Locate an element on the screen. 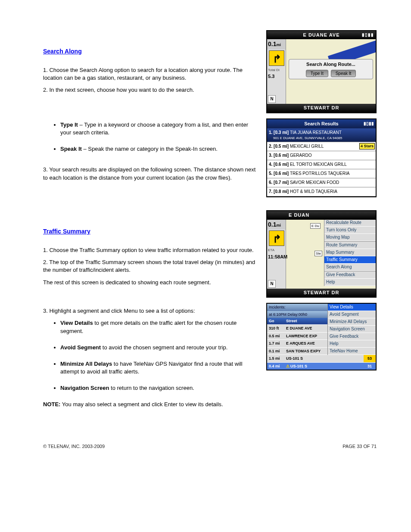  speak-it-button: Speak It is located at coordinates (344, 73).